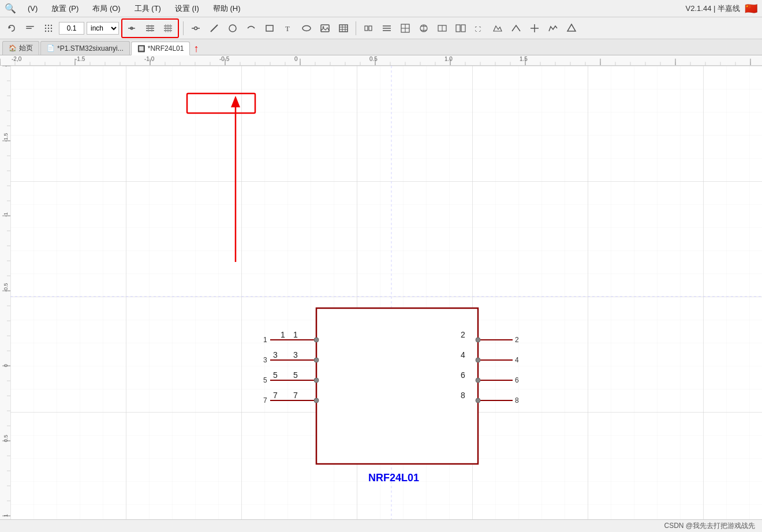 This screenshot has height=532, width=762. I want to click on toolbar-redo, so click(30, 28).